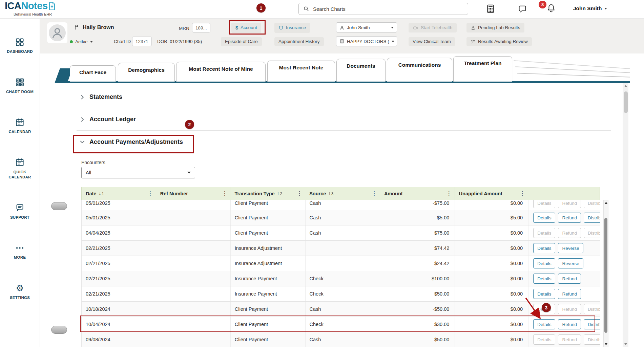 The image size is (644, 347). Describe the element at coordinates (241, 42) in the screenshot. I see `episode-of-care-button: Episode of Care` at that location.